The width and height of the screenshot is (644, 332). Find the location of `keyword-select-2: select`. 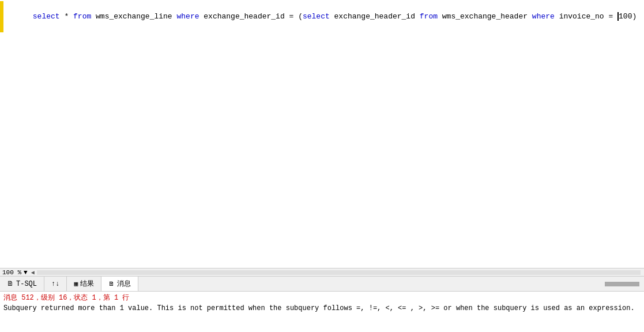

keyword-select-2: select is located at coordinates (316, 16).